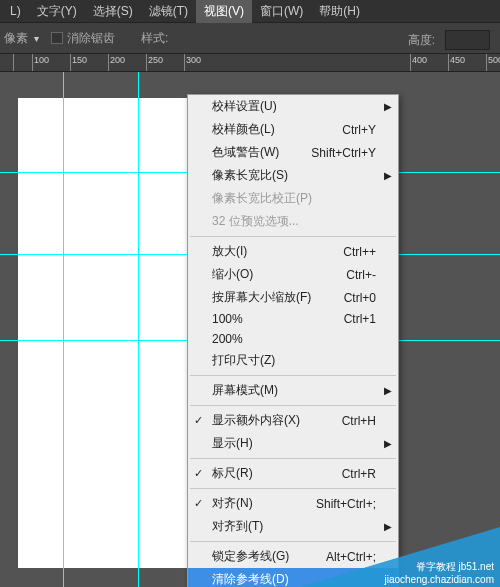  What do you see at coordinates (36, 38) in the screenshot?
I see `dropdown-icon: ▾` at bounding box center [36, 38].